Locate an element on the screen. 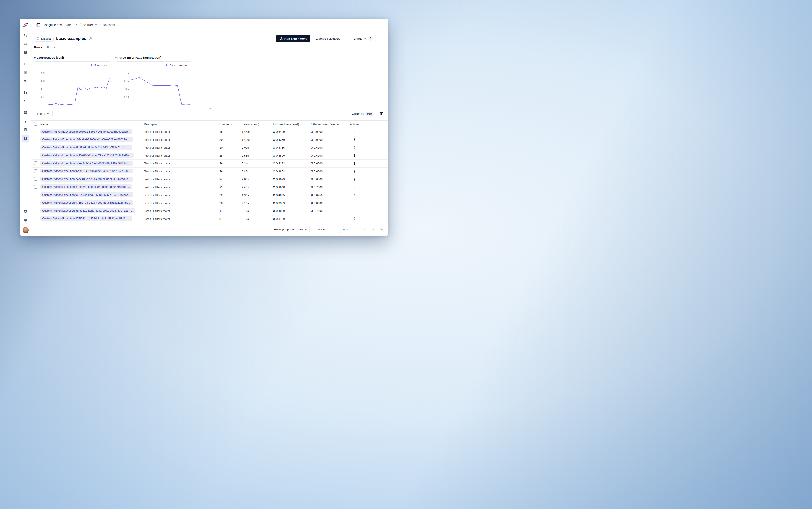  run-name-link: Custom Python Execution adfae619-abb0-4d… is located at coordinates (88, 211).